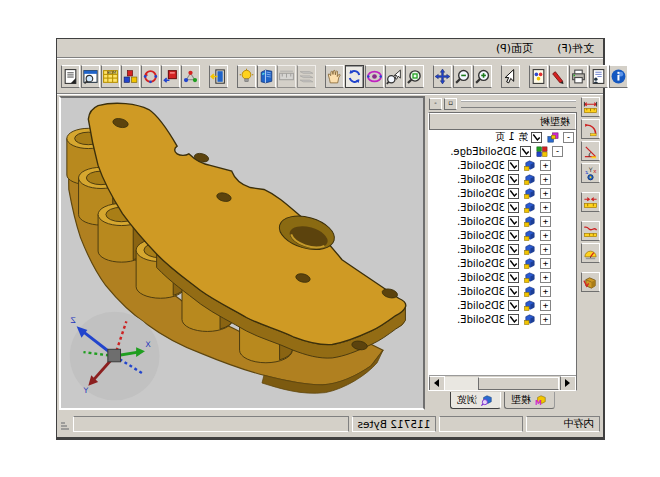 The image size is (660, 477). Describe the element at coordinates (502, 263) in the screenshot. I see `tree-row-part-8: +3DSolidE.` at that location.